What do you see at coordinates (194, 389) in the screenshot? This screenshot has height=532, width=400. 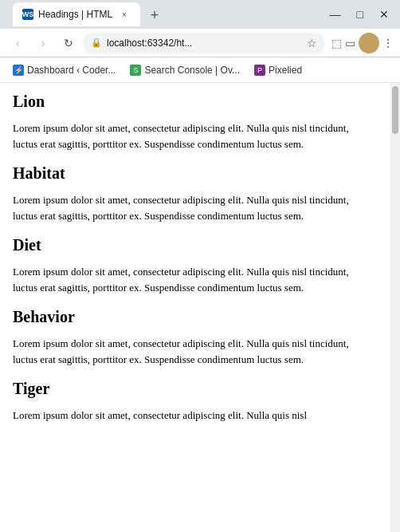 I see `heading-tiger: Tiger` at bounding box center [194, 389].